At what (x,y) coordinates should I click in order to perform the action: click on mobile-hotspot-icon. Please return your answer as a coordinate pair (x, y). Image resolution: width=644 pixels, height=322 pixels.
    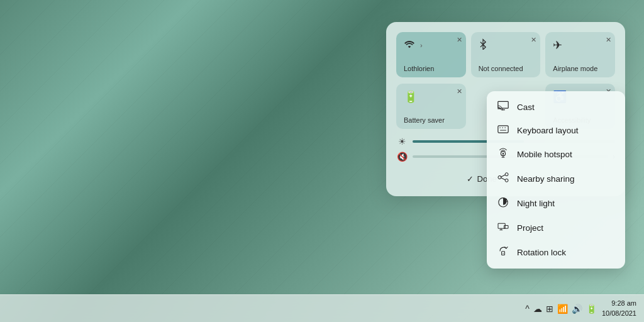
    Looking at the image, I should click on (503, 154).